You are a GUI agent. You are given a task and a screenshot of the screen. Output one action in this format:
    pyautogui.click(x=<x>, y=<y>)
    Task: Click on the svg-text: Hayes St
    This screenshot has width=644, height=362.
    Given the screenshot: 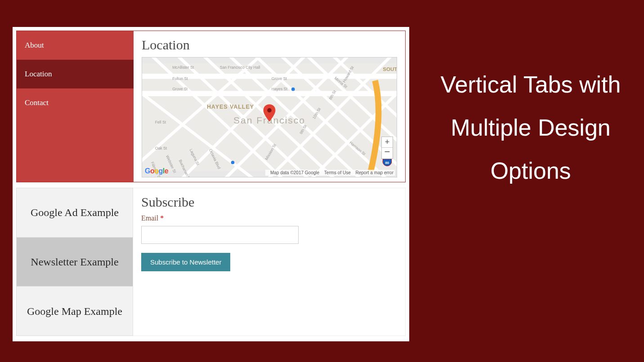 What is the action you would take?
    pyautogui.click(x=280, y=89)
    